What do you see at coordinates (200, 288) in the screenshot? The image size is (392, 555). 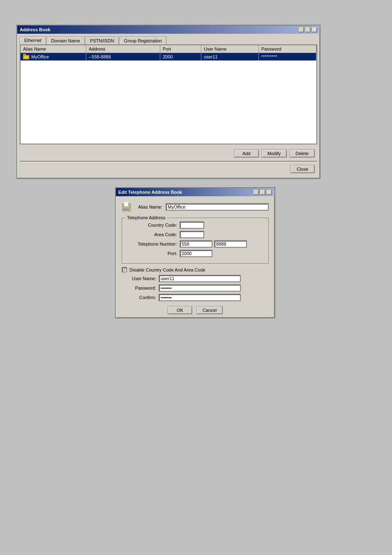 I see `password-input` at bounding box center [200, 288].